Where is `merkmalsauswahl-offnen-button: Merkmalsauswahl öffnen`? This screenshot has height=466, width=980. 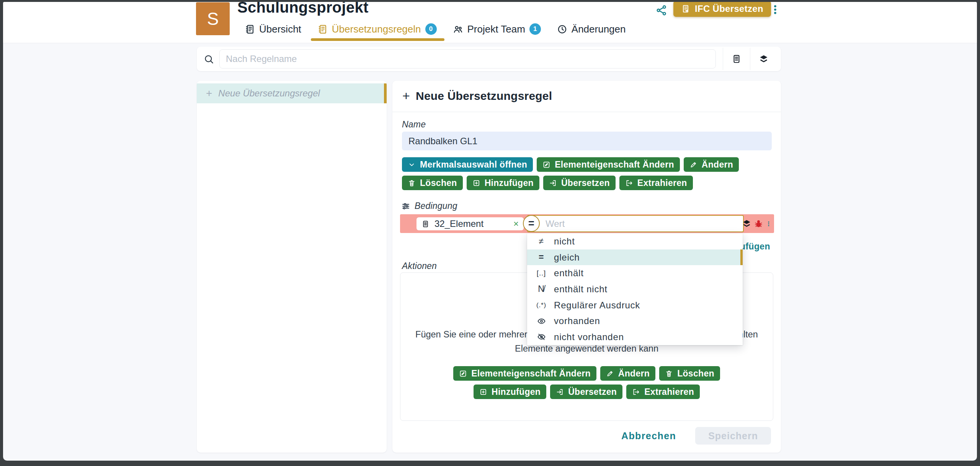
merkmalsauswahl-offnen-button: Merkmalsauswahl öffnen is located at coordinates (467, 165).